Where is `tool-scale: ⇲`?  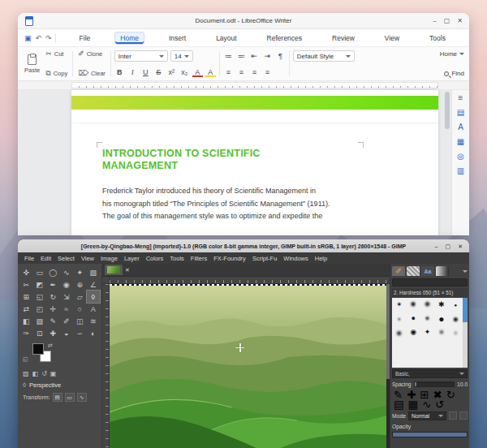 tool-scale: ⇲ is located at coordinates (67, 297).